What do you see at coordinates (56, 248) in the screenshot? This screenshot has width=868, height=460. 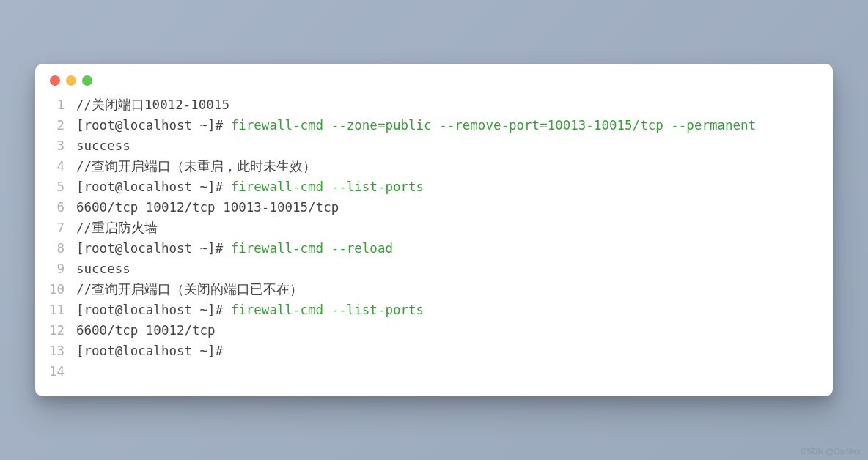 I see `line-number: 8` at bounding box center [56, 248].